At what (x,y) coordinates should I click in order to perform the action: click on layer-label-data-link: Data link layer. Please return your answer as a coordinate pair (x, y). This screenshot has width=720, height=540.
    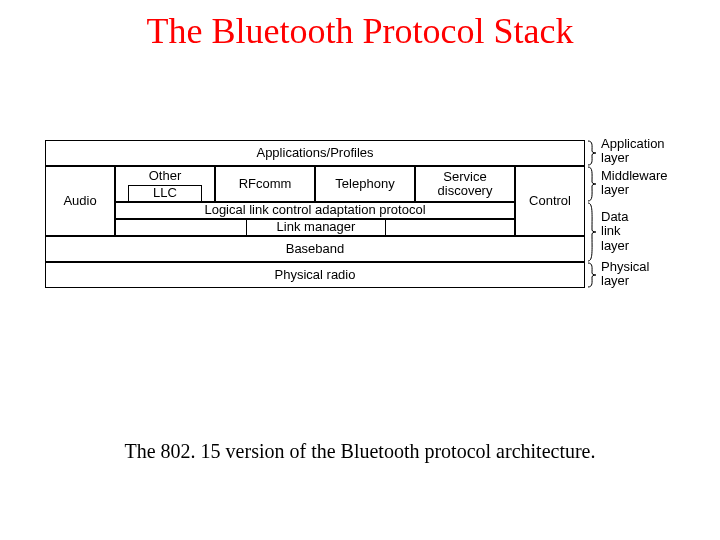
    Looking at the image, I should click on (615, 232).